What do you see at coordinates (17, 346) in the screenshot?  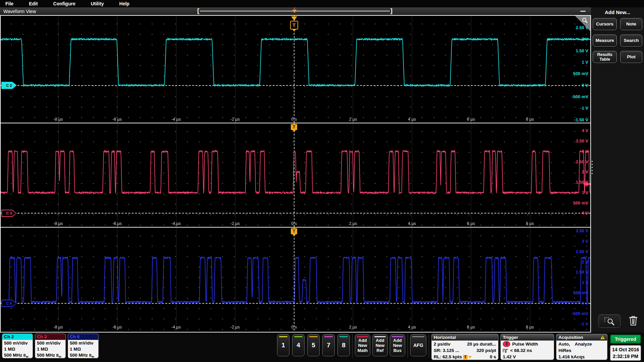 I see `channel-badge-ch2: Ch 2500 mV/div1 MΩ500 MHz BW` at bounding box center [17, 346].